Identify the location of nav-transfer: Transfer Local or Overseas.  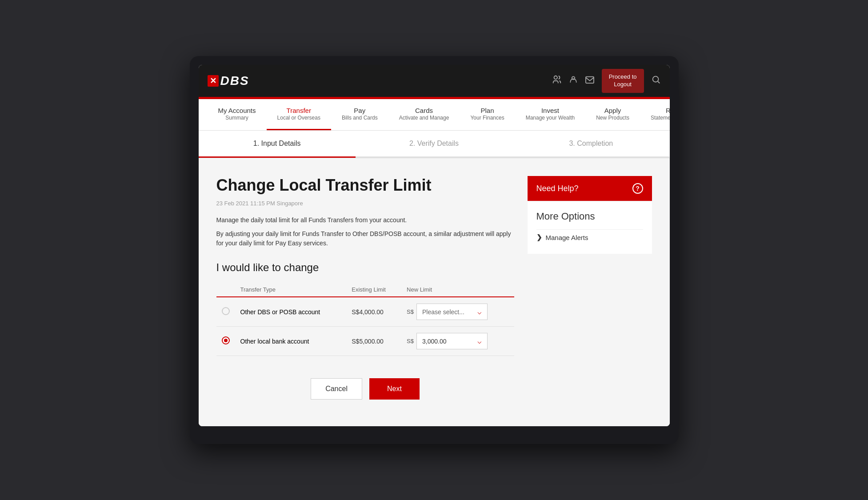
(299, 115).